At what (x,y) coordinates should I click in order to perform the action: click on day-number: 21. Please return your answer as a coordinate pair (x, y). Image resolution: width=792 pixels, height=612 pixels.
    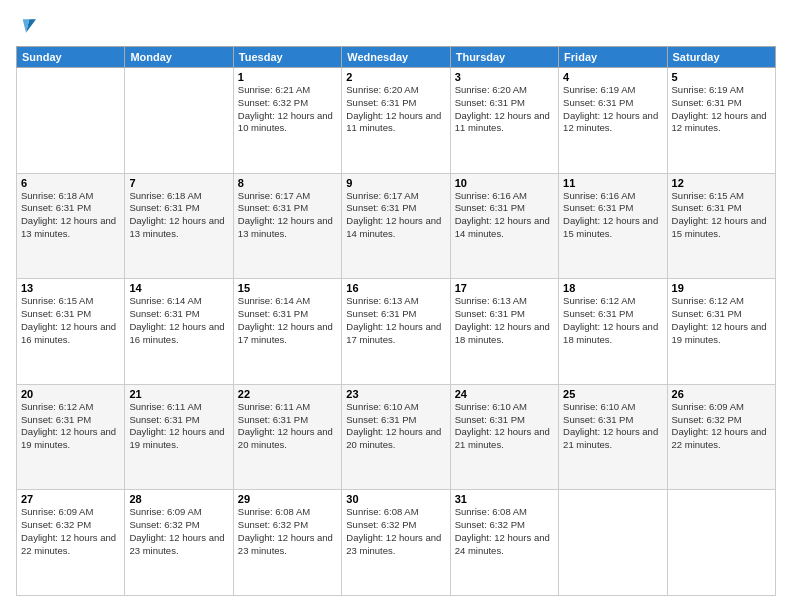
    Looking at the image, I should click on (178, 394).